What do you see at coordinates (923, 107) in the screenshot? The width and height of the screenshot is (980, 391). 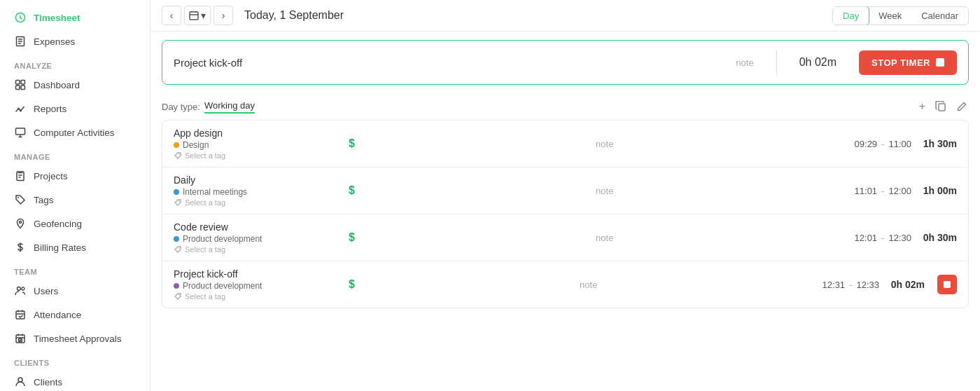 I see `add-entry-button: +` at bounding box center [923, 107].